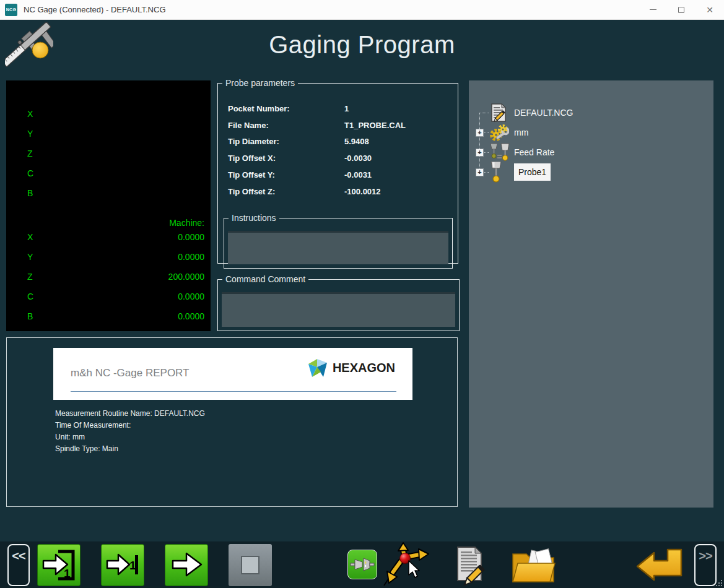 The height and width of the screenshot is (588, 724). I want to click on close-button: ✕, so click(710, 10).